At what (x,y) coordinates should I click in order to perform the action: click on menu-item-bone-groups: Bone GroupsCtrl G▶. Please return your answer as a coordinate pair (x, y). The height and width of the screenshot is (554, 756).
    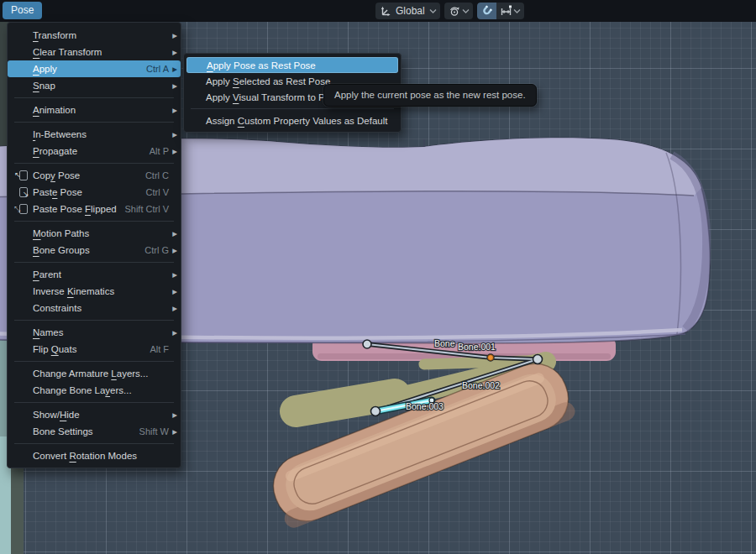
    Looking at the image, I should click on (94, 250).